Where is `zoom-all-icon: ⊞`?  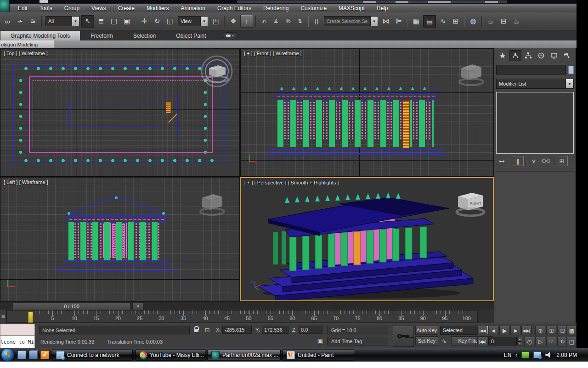
zoom-all-icon: ⊞ is located at coordinates (551, 330).